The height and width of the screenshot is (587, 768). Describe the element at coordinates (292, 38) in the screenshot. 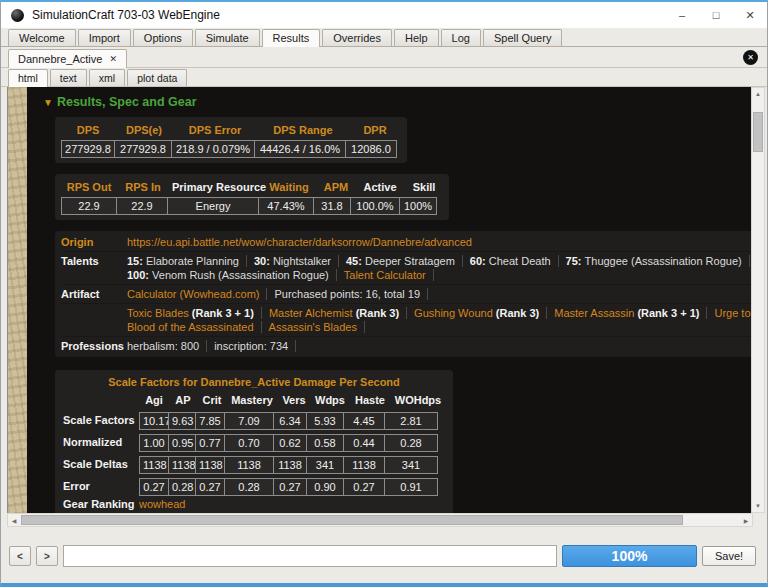

I see `tab-results: Results` at that location.